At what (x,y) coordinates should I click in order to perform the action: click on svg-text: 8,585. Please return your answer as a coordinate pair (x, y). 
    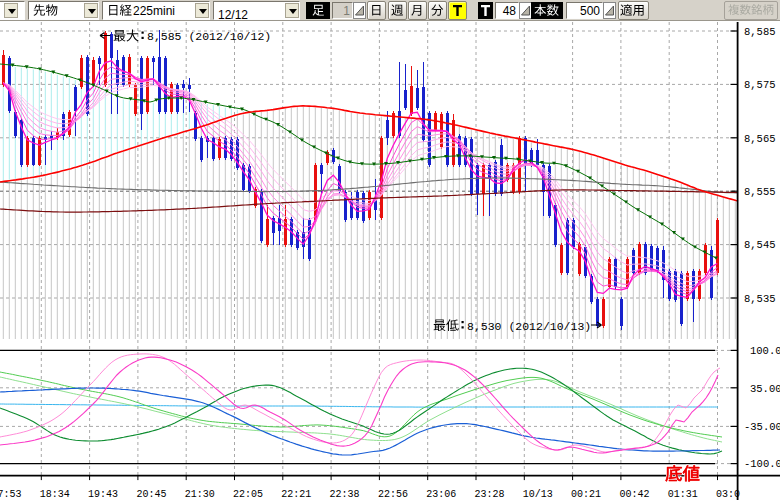
    Looking at the image, I should click on (760, 32).